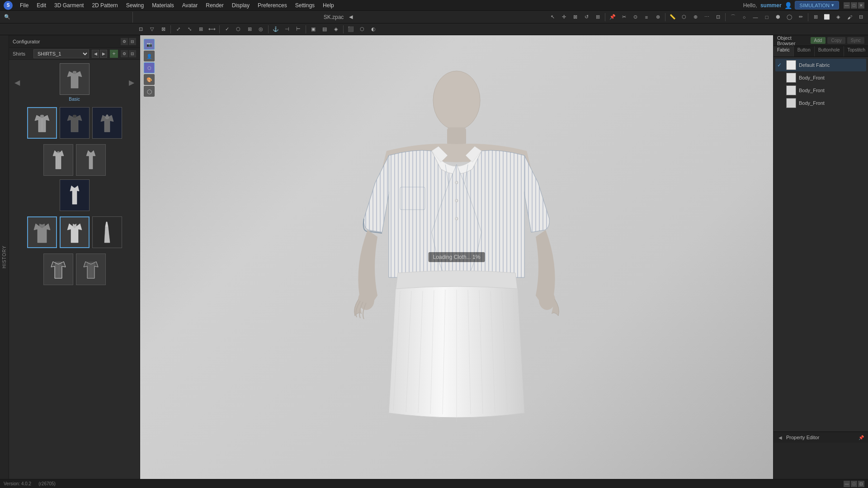  Describe the element at coordinates (646, 17) in the screenshot. I see `tool-gather: ≡` at that location.